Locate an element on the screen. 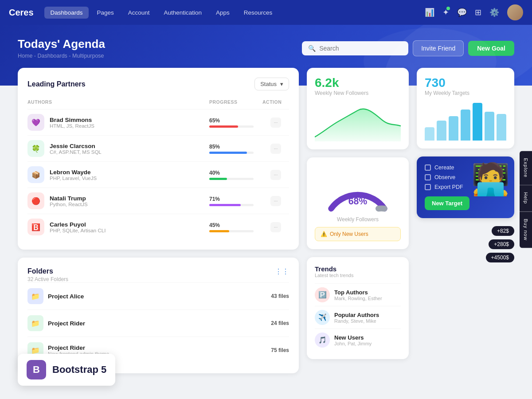  only-new-users: ⚠️ Only New Users is located at coordinates (358, 234).